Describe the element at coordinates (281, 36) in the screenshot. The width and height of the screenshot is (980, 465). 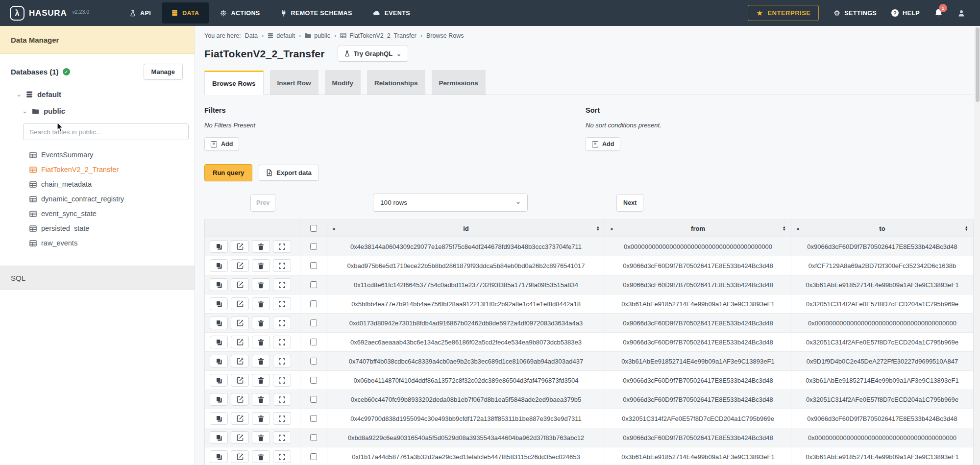
I see `breadcrumb-item-default: default` at that location.